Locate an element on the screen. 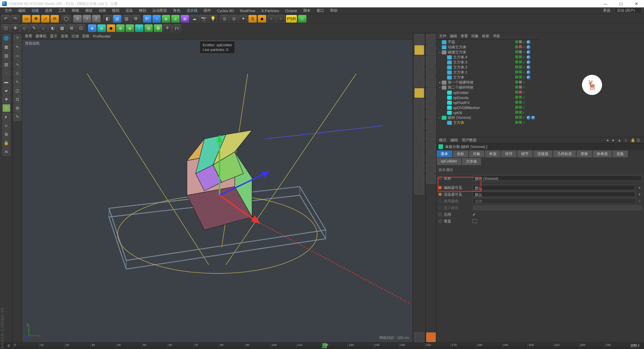 Image resolution: width=644 pixels, height=349 pixels. add-light-button: 💡 is located at coordinates (213, 19).